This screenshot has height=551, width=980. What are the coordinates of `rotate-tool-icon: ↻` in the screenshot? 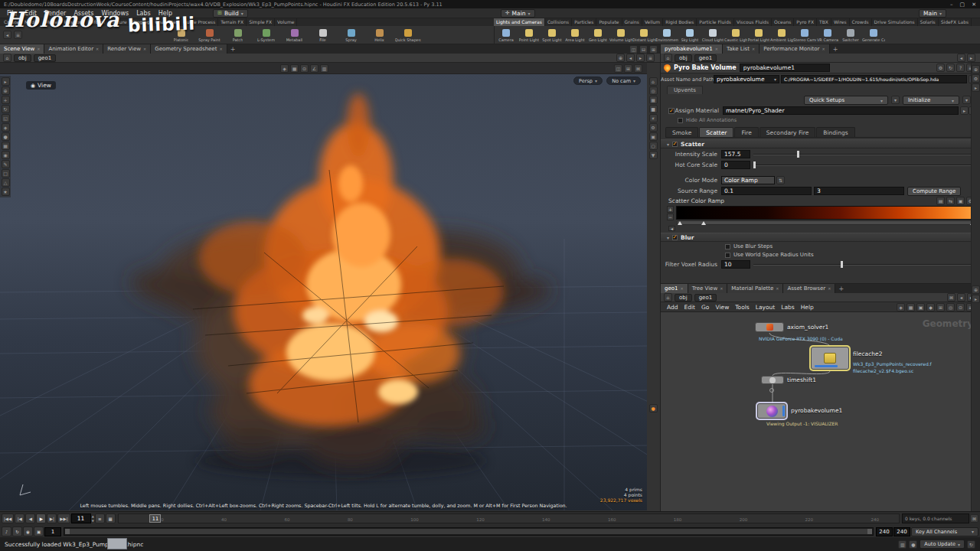 It's located at (6, 109).